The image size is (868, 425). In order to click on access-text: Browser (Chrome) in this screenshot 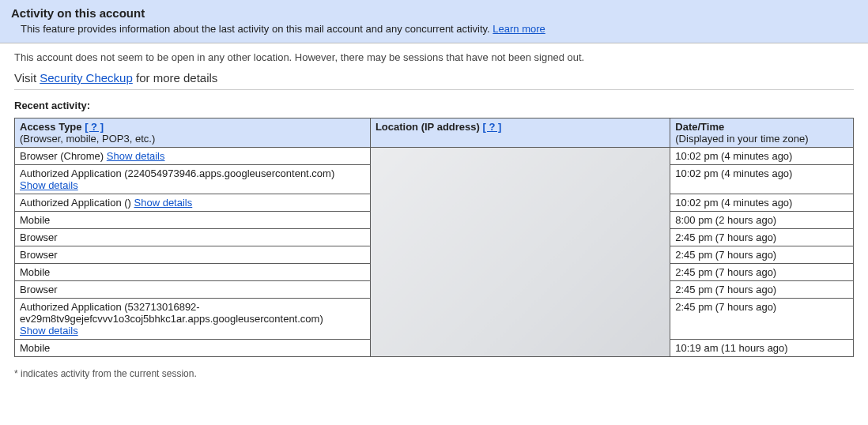, I will do `click(63, 156)`.